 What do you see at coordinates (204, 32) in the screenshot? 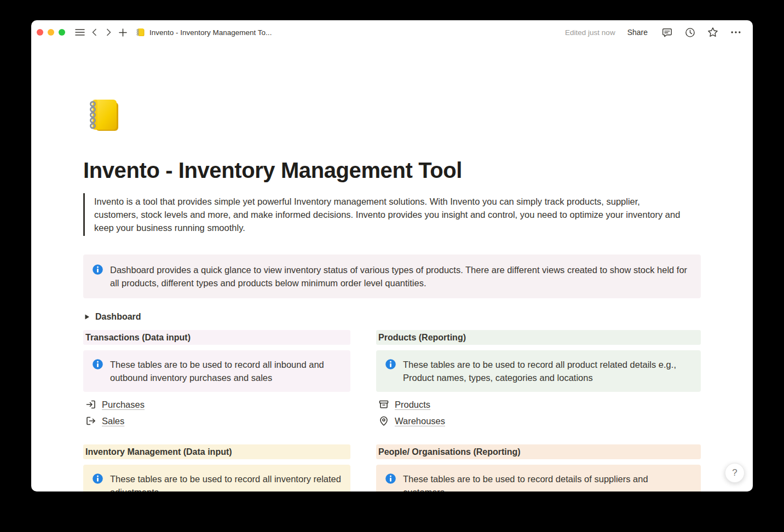
I see `tab: Invento - Inventory Management To...` at bounding box center [204, 32].